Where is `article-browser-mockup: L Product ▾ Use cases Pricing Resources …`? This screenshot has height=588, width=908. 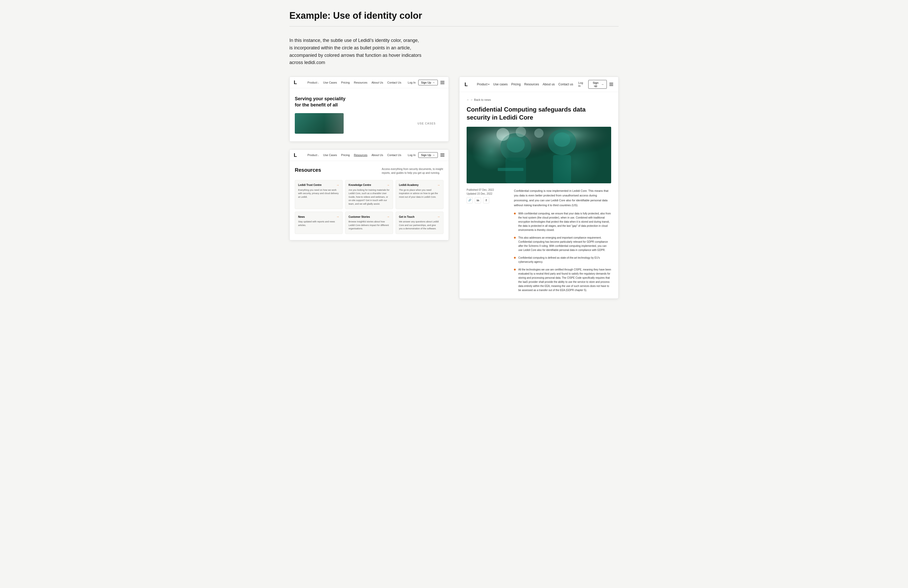 article-browser-mockup: L Product ▾ Use cases Pricing Resources … is located at coordinates (539, 188).